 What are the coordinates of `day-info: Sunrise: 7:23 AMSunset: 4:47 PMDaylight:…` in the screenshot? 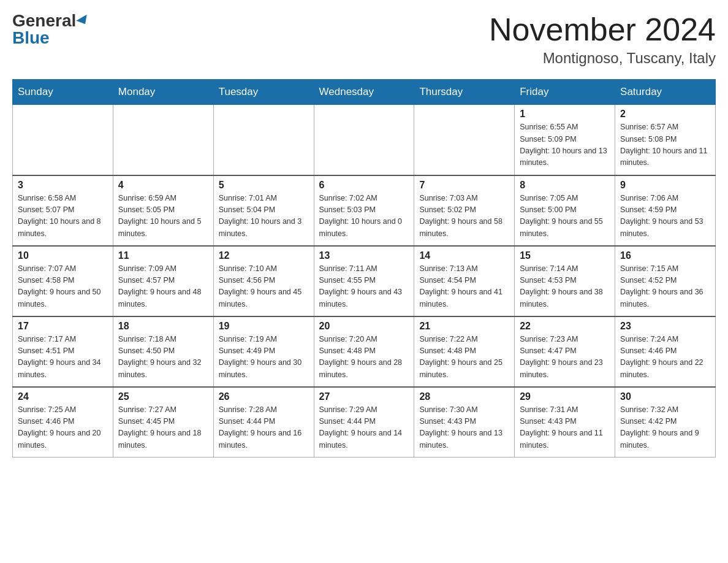 It's located at (565, 358).